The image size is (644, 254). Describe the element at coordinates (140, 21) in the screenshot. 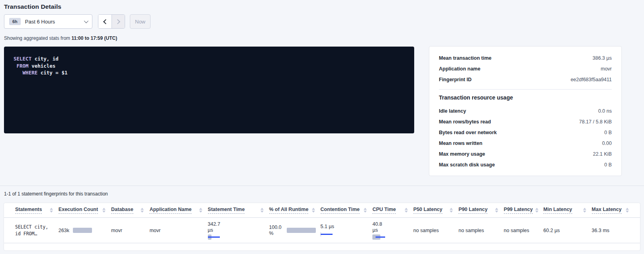

I see `now-button: Now` at that location.